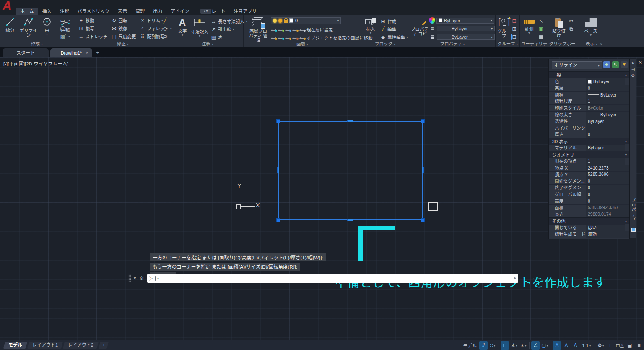 The height and width of the screenshot is (350, 644). What do you see at coordinates (505, 345) in the screenshot?
I see `ortho-mode-toggle: ∟` at bounding box center [505, 345].